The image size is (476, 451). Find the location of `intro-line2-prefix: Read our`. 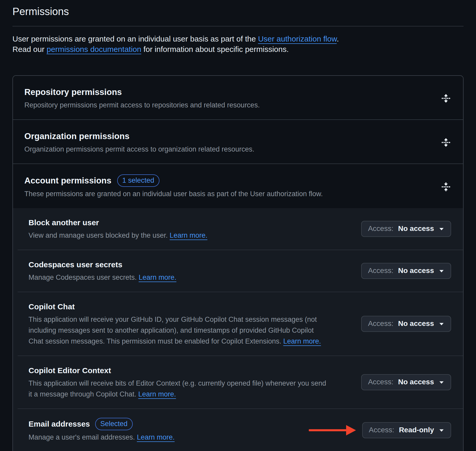

intro-line2-prefix: Read our is located at coordinates (30, 49).